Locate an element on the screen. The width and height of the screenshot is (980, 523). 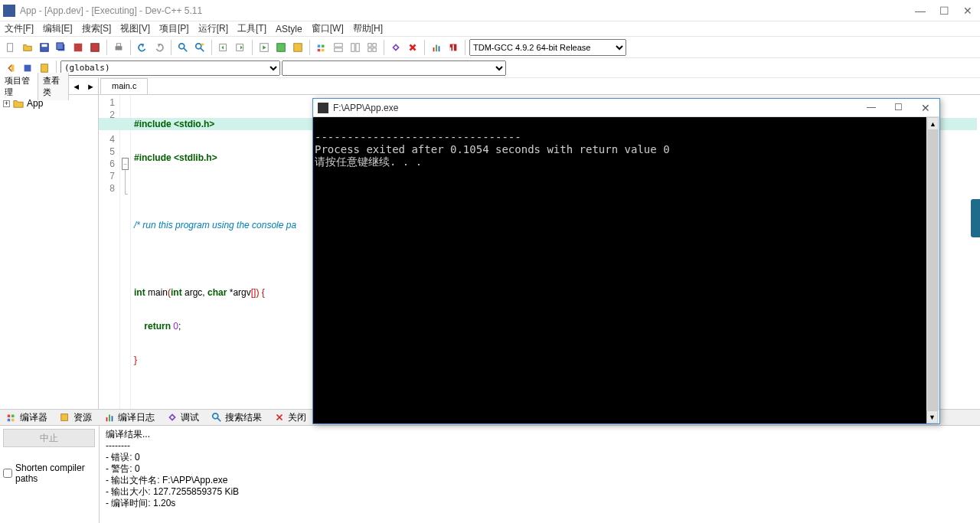
nav-right-icon: ► is located at coordinates (90, 87).